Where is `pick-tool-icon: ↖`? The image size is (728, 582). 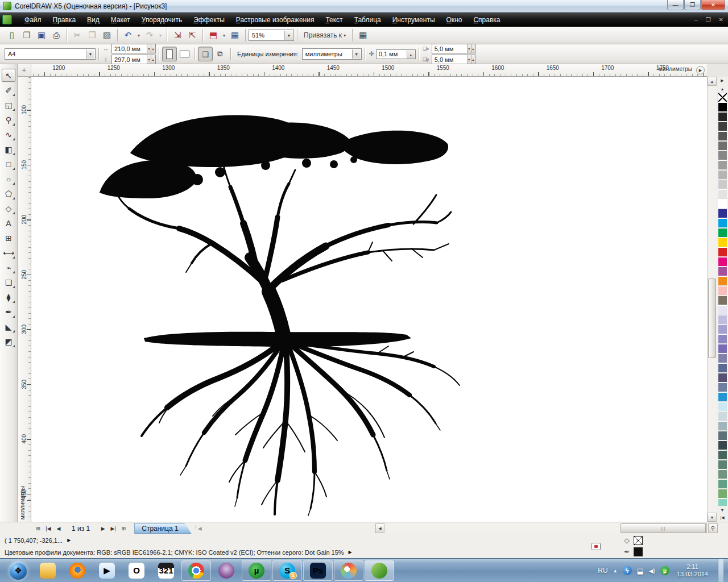
pick-tool-icon: ↖ is located at coordinates (9, 75).